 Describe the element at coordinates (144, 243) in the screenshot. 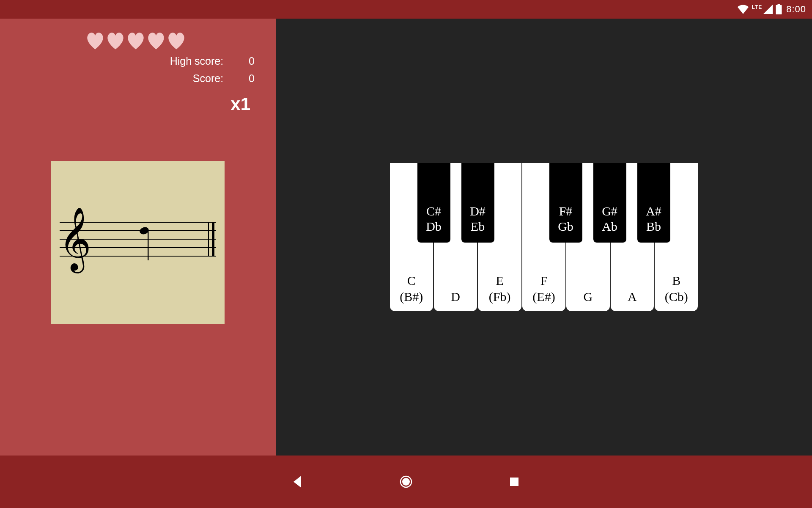

I see `note-icon` at that location.